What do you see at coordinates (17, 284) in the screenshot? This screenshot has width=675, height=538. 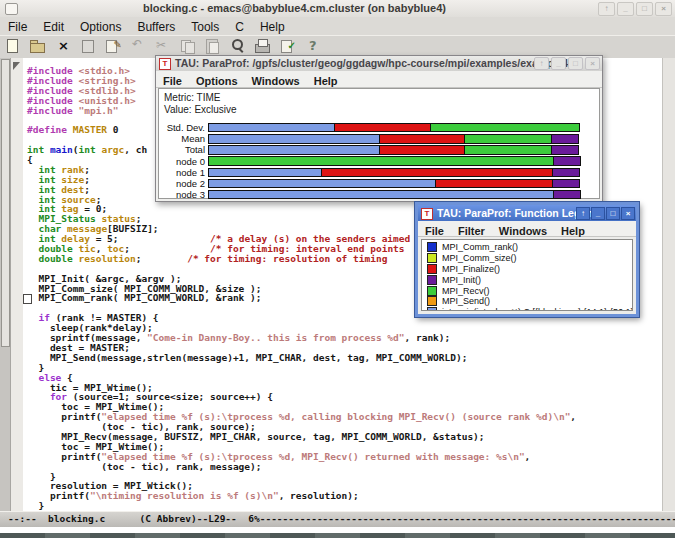 I see `editor-fringe` at bounding box center [17, 284].